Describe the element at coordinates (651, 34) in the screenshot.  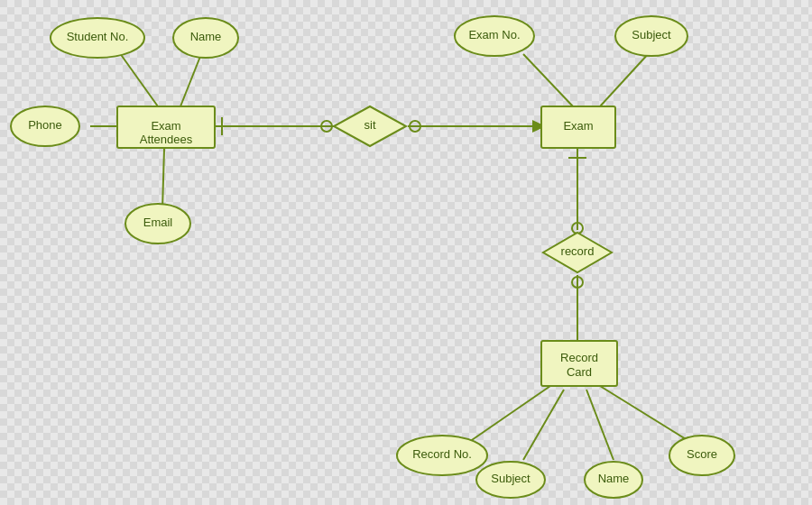
I see `attribute-subject-exam-label: Subject` at that location.